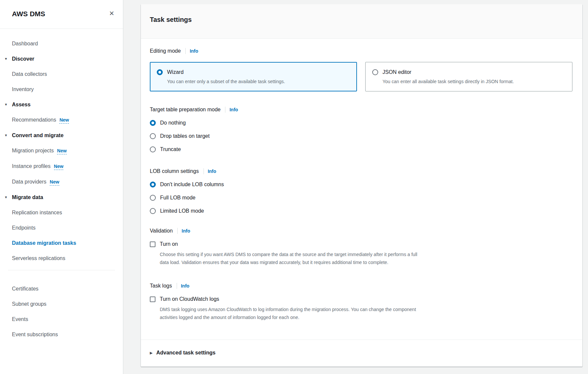 The width and height of the screenshot is (588, 374). Describe the element at coordinates (361, 286) in the screenshot. I see `task-logs-label-row: Task logs Info` at that location.